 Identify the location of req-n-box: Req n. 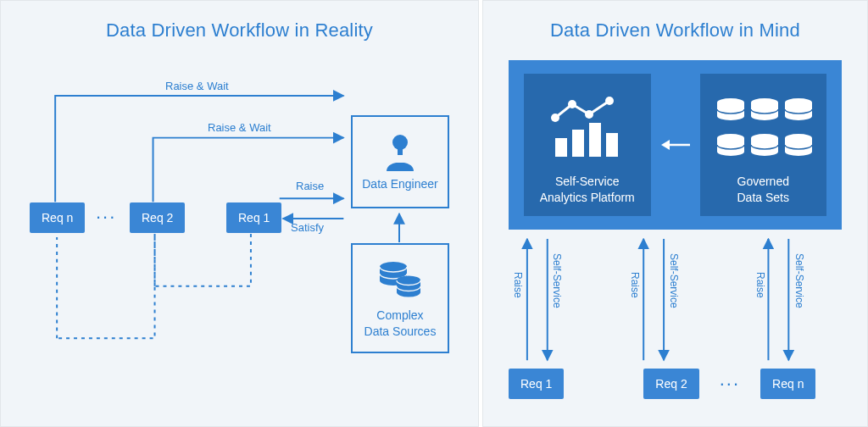
(58, 218).